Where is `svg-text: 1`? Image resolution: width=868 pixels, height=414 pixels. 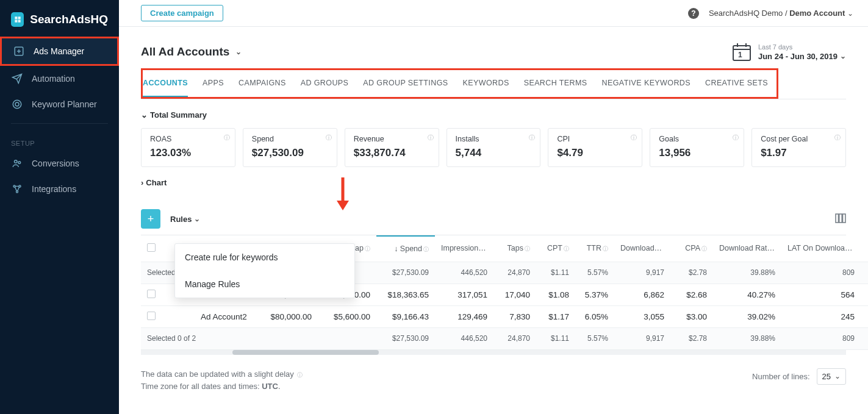 svg-text: 1 is located at coordinates (741, 55).